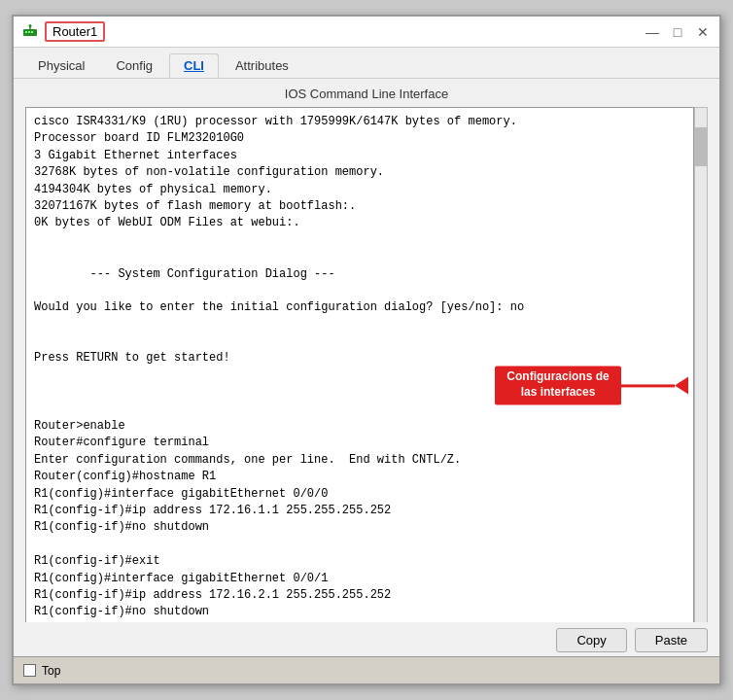  What do you see at coordinates (678, 32) in the screenshot?
I see `title-bar-controls: — □ ✕` at bounding box center [678, 32].